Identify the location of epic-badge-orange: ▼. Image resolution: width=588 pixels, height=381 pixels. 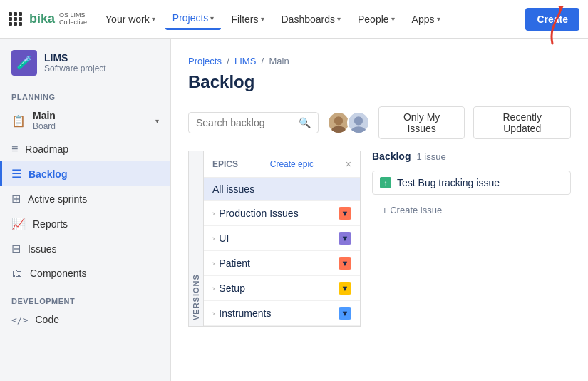
(345, 213).